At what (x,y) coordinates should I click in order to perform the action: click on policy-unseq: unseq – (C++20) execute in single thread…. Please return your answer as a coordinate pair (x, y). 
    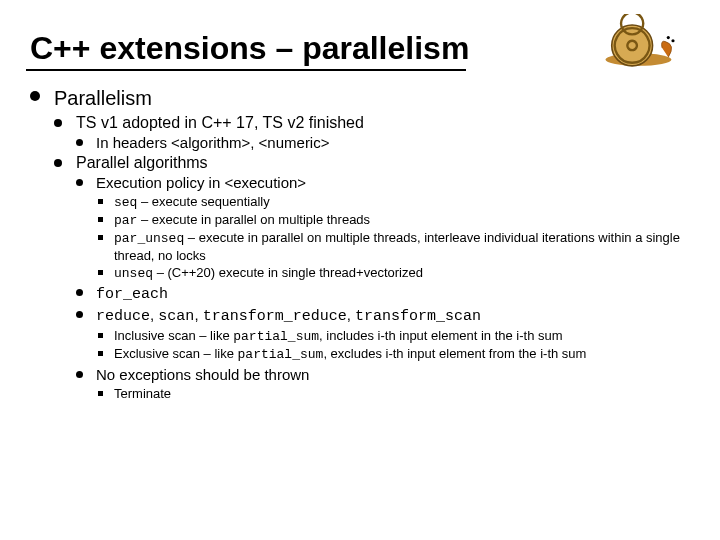
    Looking at the image, I should click on (393, 274).